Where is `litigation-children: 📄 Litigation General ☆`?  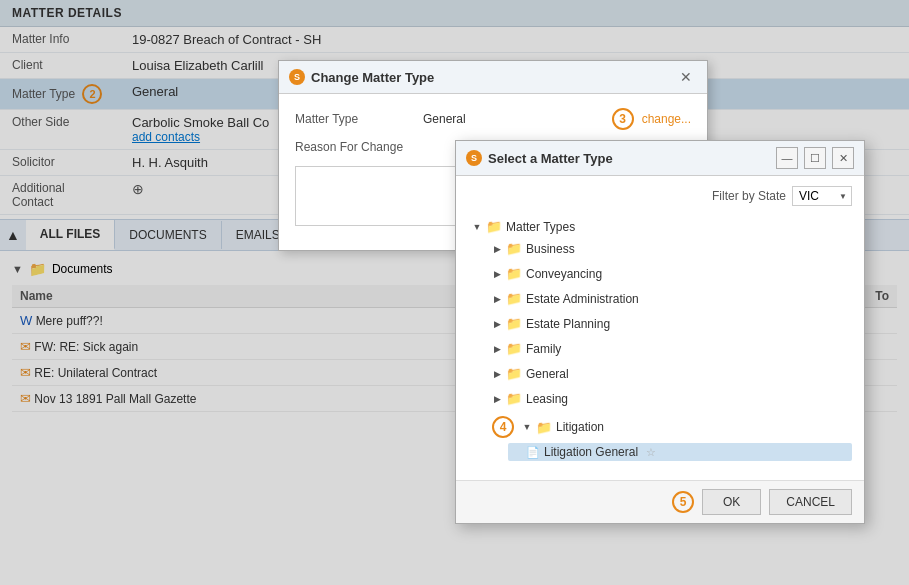 litigation-children: 📄 Litigation General ☆ is located at coordinates (670, 452).